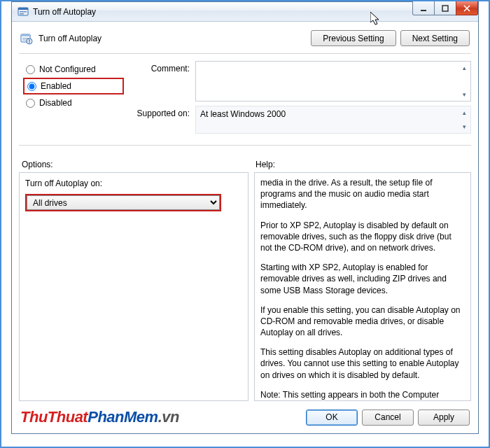  Describe the element at coordinates (56, 86) in the screenshot. I see `radio-enabled-label: Enabled` at that location.